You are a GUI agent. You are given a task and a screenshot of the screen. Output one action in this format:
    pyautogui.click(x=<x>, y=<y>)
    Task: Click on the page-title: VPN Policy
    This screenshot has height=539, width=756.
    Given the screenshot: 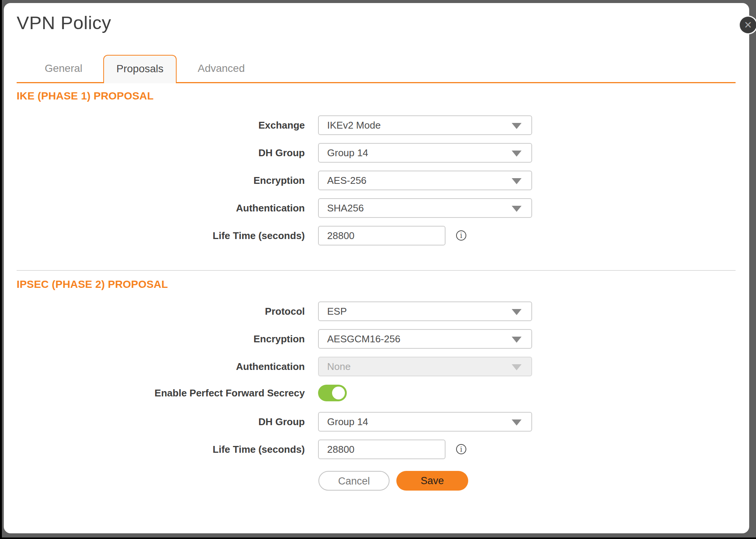 What is the action you would take?
    pyautogui.click(x=64, y=23)
    